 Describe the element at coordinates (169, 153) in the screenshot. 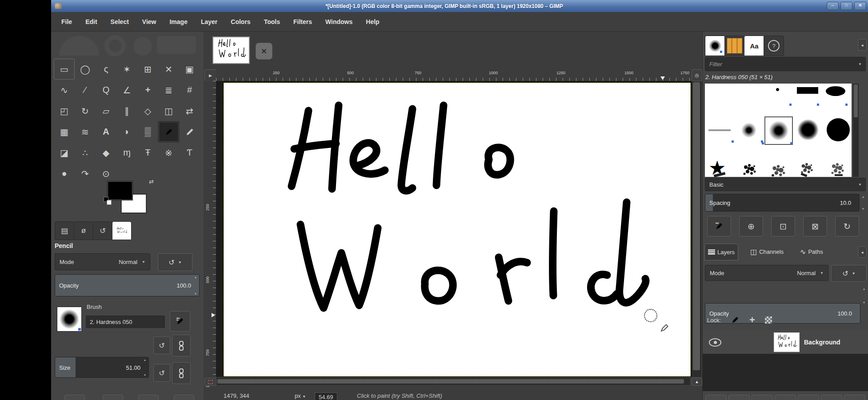

I see `tool-heal: ※` at that location.